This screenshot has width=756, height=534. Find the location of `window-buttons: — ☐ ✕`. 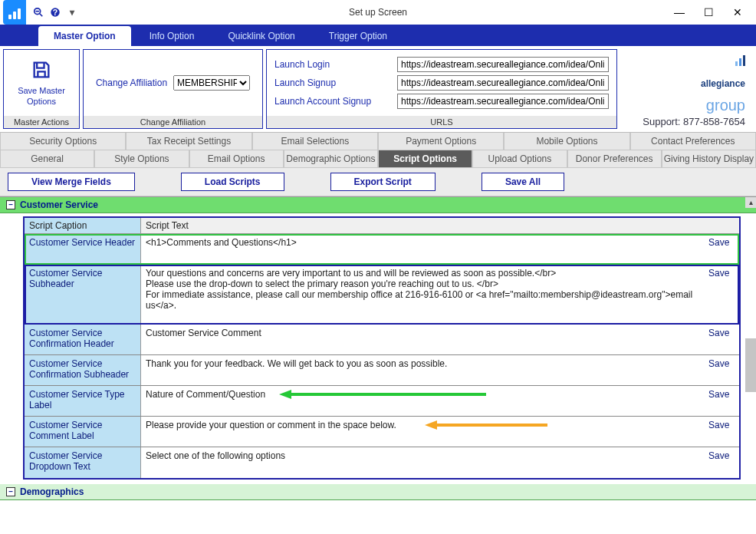

window-buttons: — ☐ ✕ is located at coordinates (712, 12).